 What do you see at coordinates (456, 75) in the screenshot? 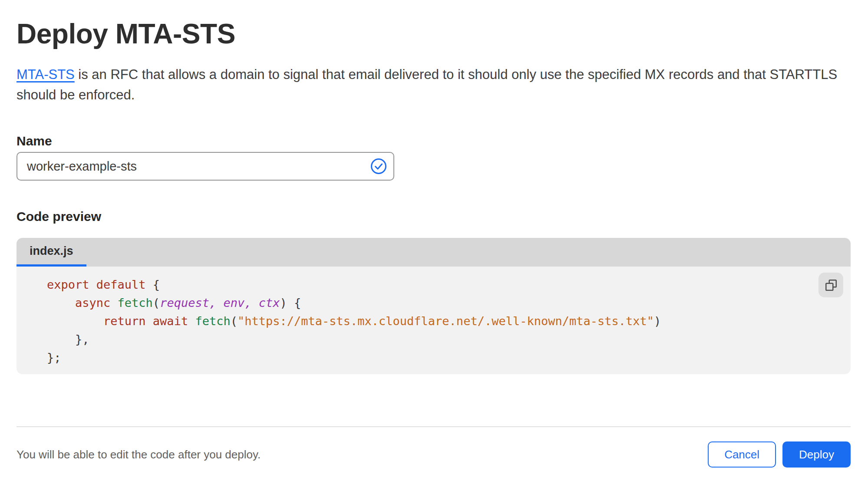
I see `intro-line1: is an RFC that allows a domain to signal…` at bounding box center [456, 75].